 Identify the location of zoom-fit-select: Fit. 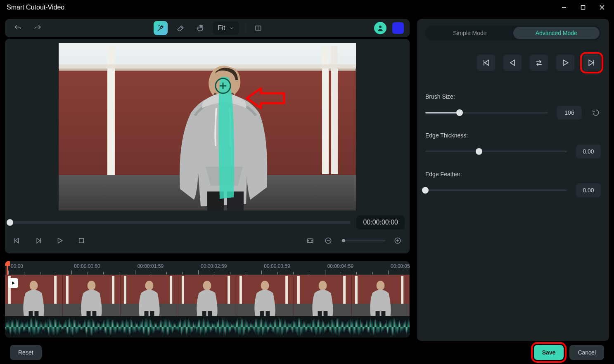
(226, 28).